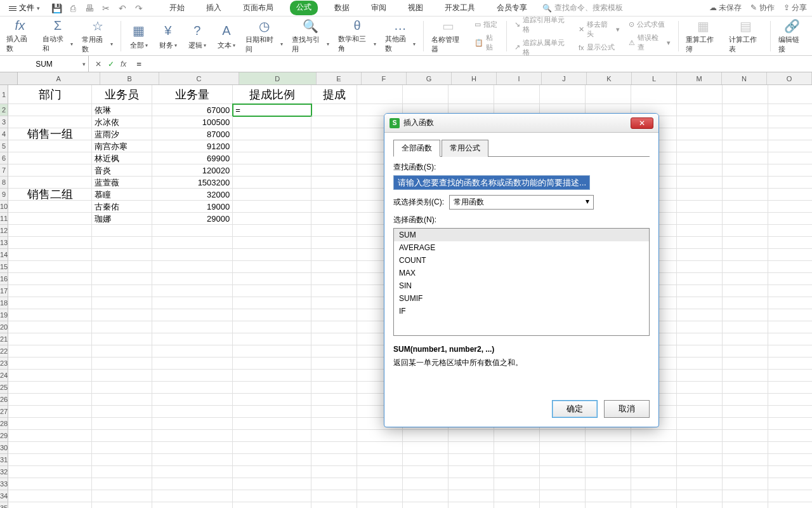 The image size is (812, 508). What do you see at coordinates (465, 149) in the screenshot?
I see `dialog-tab-common: 常用公式` at bounding box center [465, 149].